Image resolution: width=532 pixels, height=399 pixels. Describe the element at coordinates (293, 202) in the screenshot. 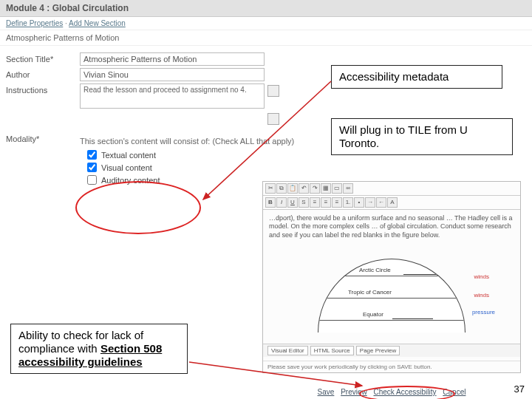

I see `underline-icon: U` at that location.